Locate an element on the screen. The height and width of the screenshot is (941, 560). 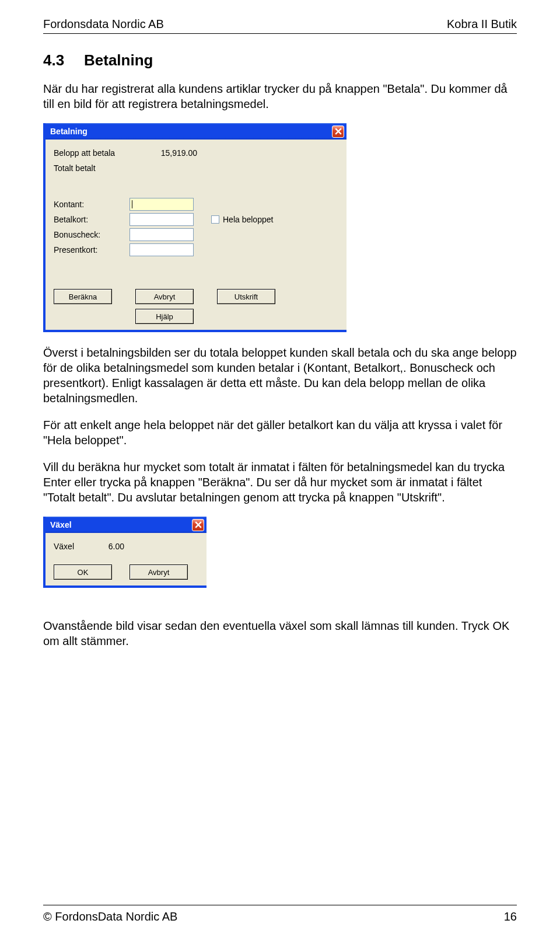
section-number: 4.3 is located at coordinates (64, 61).